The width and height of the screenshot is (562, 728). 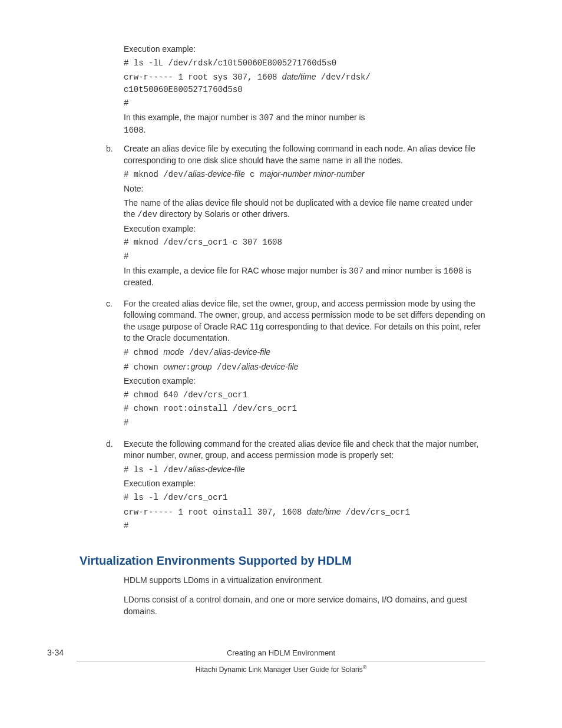 What do you see at coordinates (236, 271) in the screenshot?
I see `text: In this example, a device file for RAC w…` at bounding box center [236, 271].